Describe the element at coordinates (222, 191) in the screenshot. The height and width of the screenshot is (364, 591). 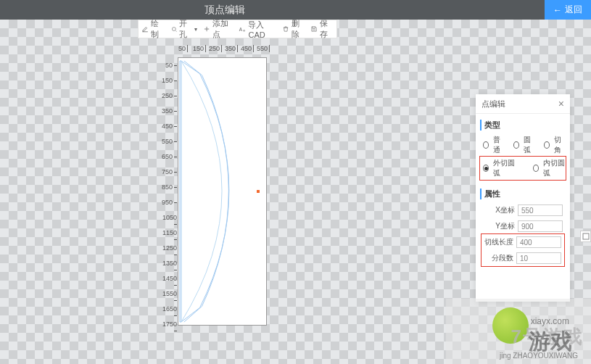
I see `shape-outline` at that location.